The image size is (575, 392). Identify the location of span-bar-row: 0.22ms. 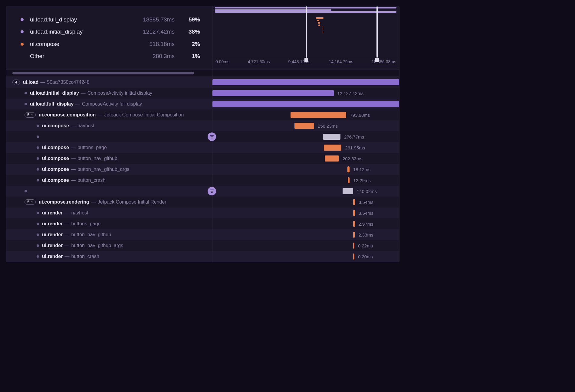
(306, 246).